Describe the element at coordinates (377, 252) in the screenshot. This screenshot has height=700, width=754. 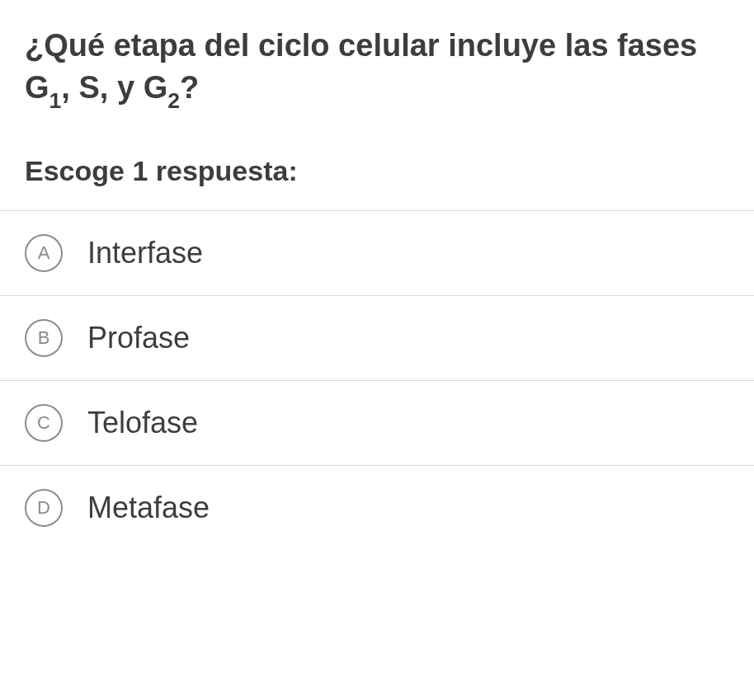
I see `option-a: A Interfase` at that location.